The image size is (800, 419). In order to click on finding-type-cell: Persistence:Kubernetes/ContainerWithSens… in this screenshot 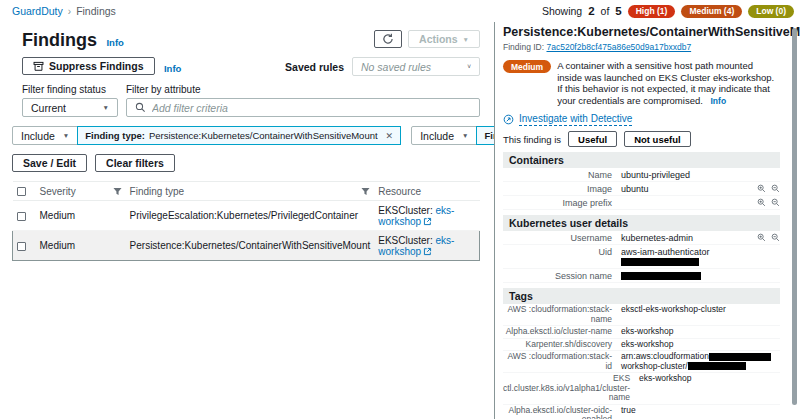, I will do `click(250, 246)`.